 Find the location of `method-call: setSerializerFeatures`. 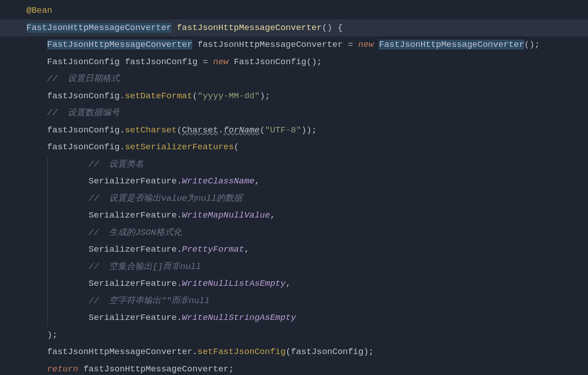

method-call: setSerializerFeatures is located at coordinates (179, 147).